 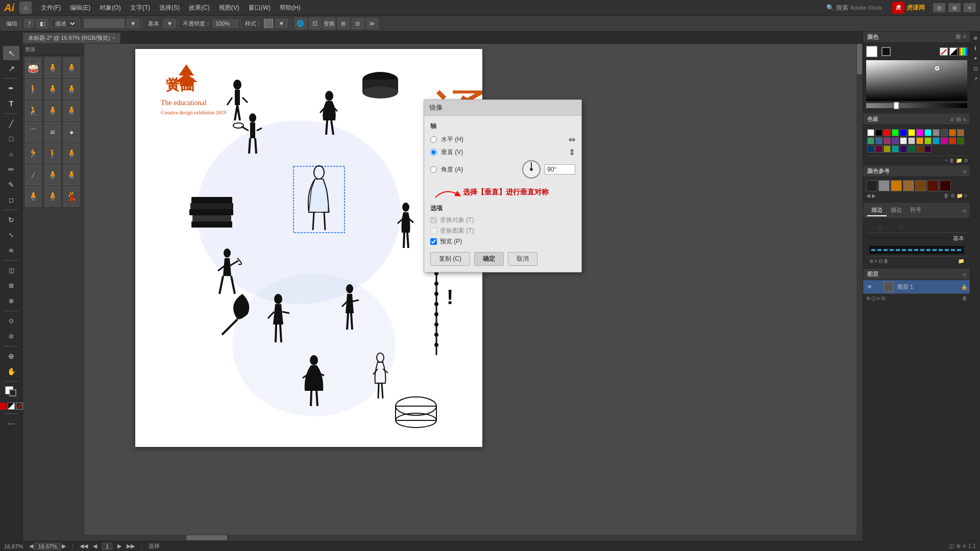 What do you see at coordinates (868, 298) in the screenshot?
I see `layers-tool-1: ⊕` at bounding box center [868, 298].